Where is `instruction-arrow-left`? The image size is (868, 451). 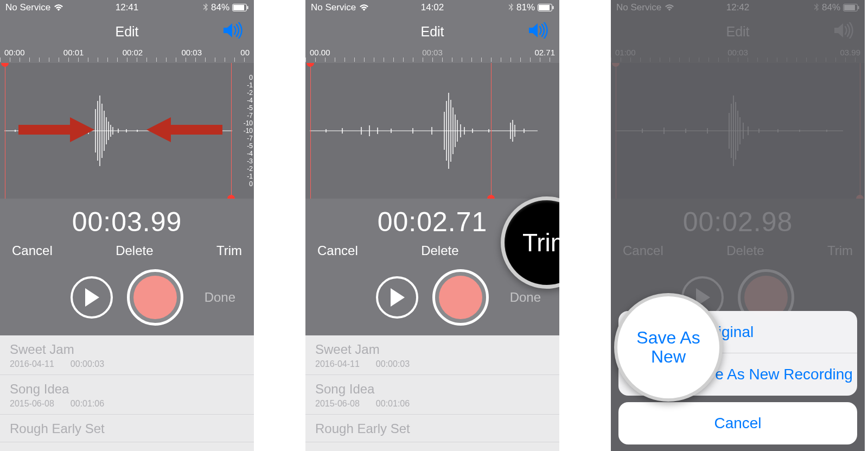 instruction-arrow-left is located at coordinates (184, 131).